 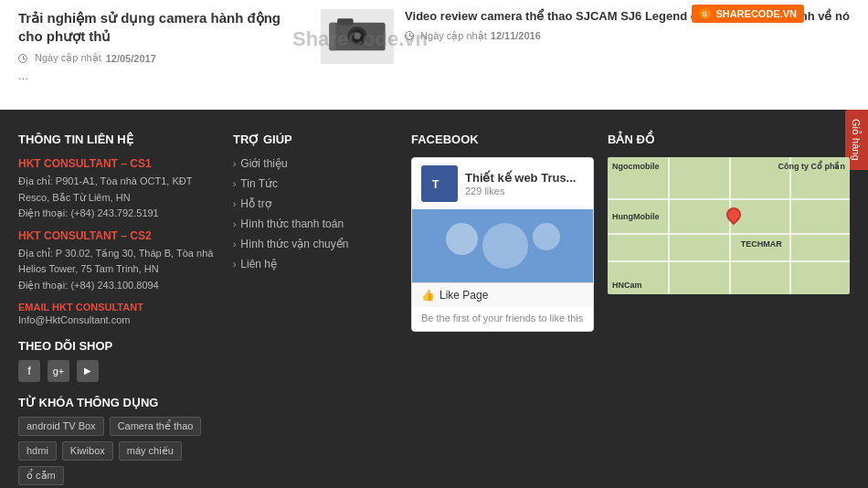 I want to click on keywords-section: TỪ KHÓA THÔNG DỤNG android TV BoxCamera …, so click(x=119, y=440).